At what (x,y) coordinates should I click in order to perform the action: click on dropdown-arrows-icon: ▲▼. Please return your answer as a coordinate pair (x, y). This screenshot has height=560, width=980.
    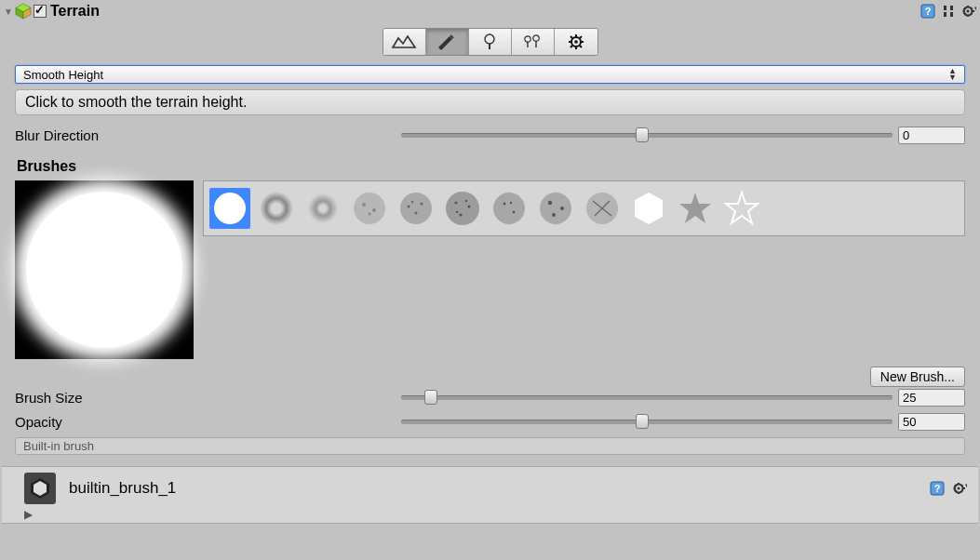
    Looking at the image, I should click on (953, 74).